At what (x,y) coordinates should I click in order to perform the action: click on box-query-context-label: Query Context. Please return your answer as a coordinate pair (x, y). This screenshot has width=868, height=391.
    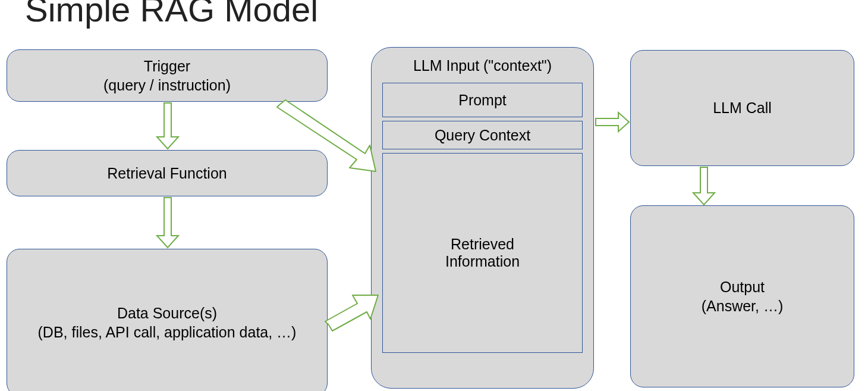
    Looking at the image, I should click on (483, 136).